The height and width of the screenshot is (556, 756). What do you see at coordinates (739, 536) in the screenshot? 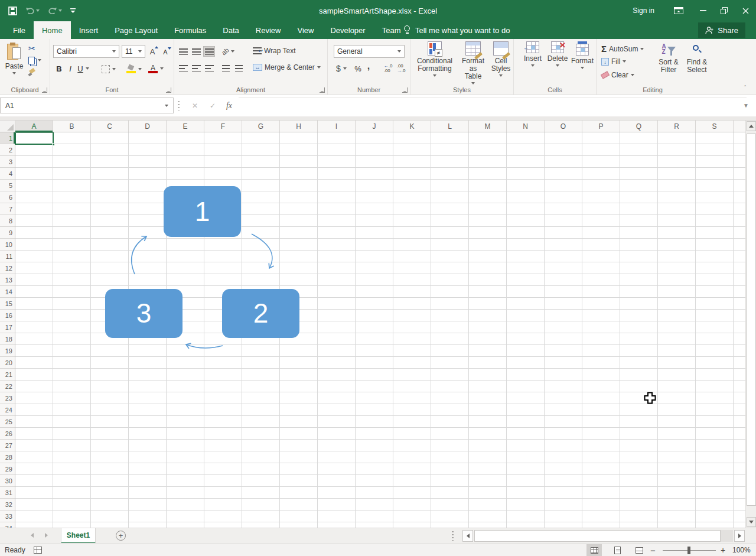
I see `scroll-right-button` at bounding box center [739, 536].